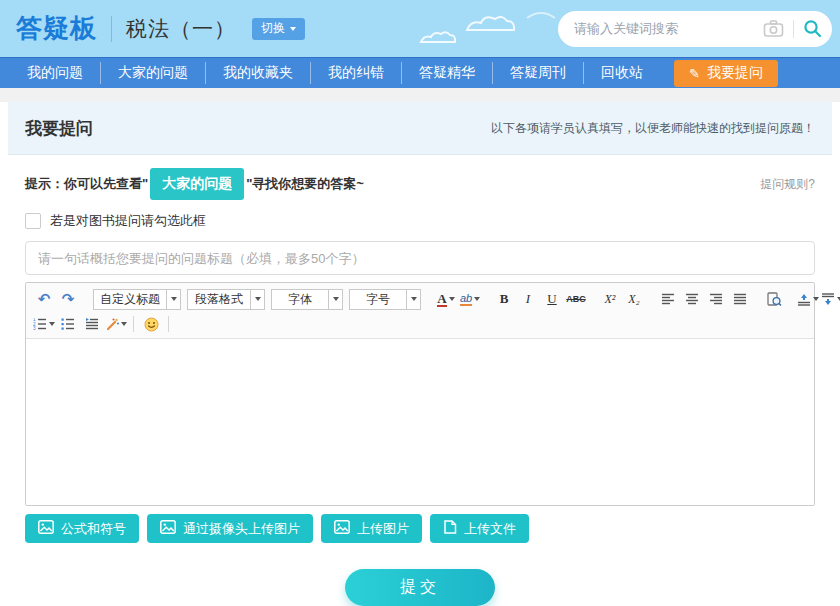 The image size is (840, 606). What do you see at coordinates (420, 184) in the screenshot?
I see `tip-row: 提示：你可以先查看" 大家的问题 "寻找你想要的答案~ 提问规则?` at bounding box center [420, 184].